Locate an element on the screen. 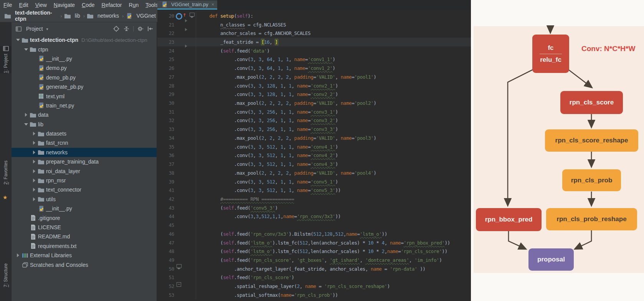  code-line-20: 20 def setup(self): is located at coordinates (314, 16).